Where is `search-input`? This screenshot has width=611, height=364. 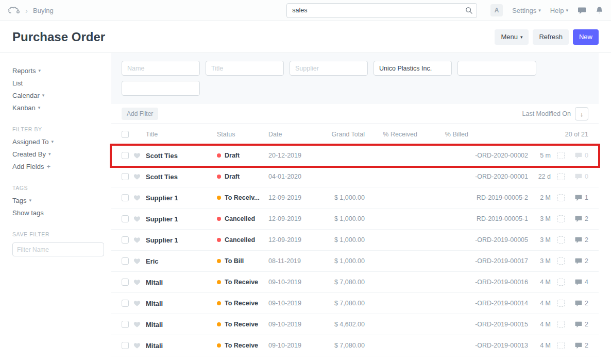
search-input is located at coordinates (382, 10).